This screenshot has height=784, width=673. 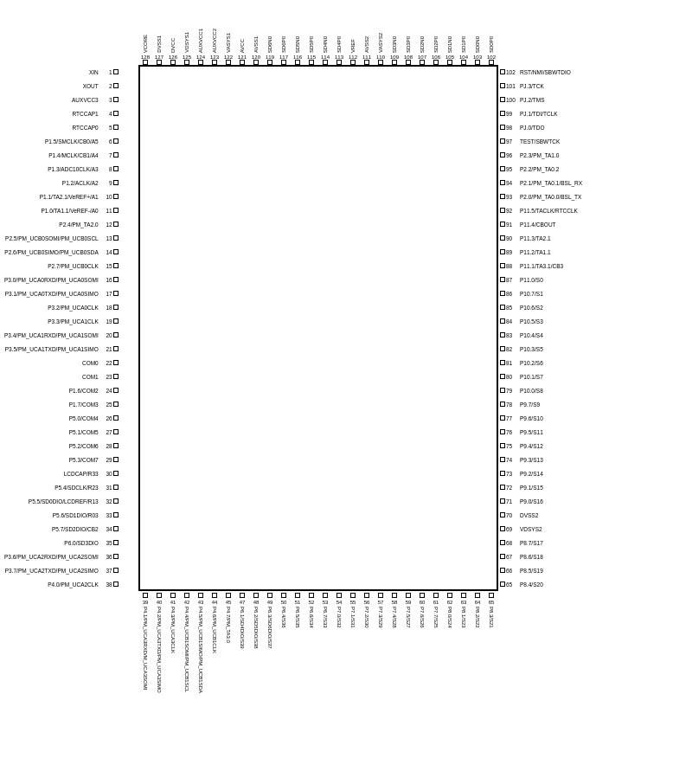 What do you see at coordinates (228, 43) in the screenshot?
I see `top-pin-label: VASYS1` at bounding box center [228, 43].